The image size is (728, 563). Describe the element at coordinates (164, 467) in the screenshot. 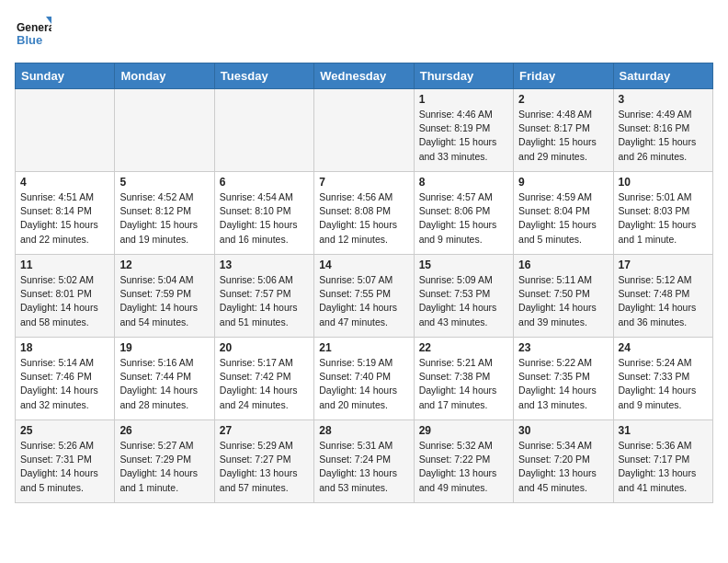

I see `day-info: Sunrise: 5:27 AM Sunset: 7:29 PM Dayligh…` at that location.